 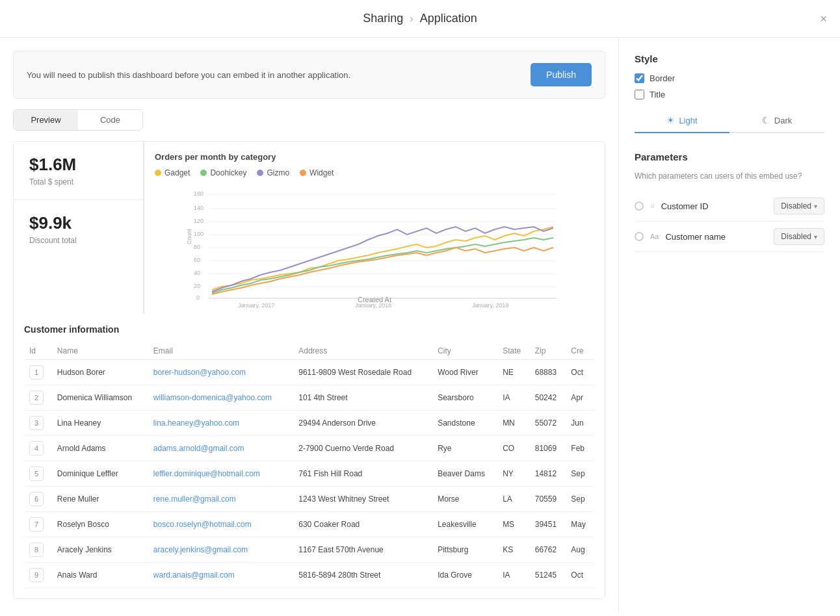 I want to click on cell-city: Morse, so click(x=465, y=499).